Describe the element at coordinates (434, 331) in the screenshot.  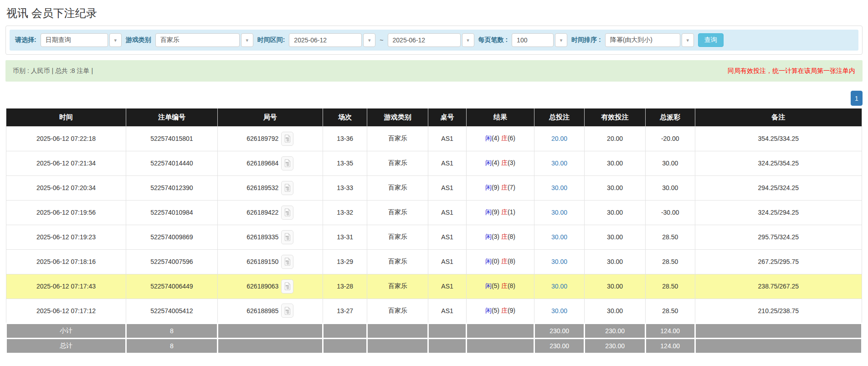
I see `subtotal-row: 小计 8 230.00 230.00 124.00` at that location.